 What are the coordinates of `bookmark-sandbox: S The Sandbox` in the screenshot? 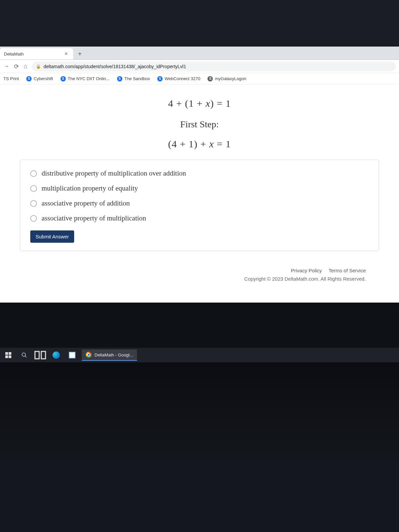 It's located at (134, 79).